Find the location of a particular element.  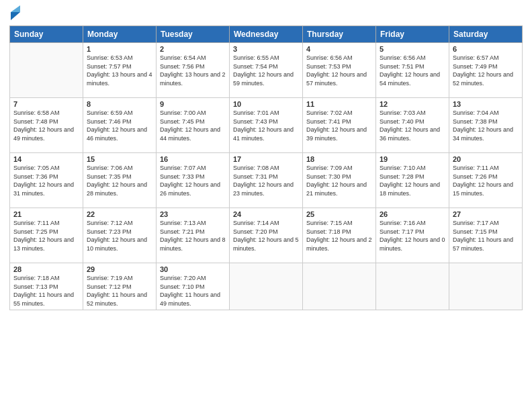

day-cell: 23Sunrise: 7:13 AMSunset: 7:21 PMDayligh… is located at coordinates (193, 236).